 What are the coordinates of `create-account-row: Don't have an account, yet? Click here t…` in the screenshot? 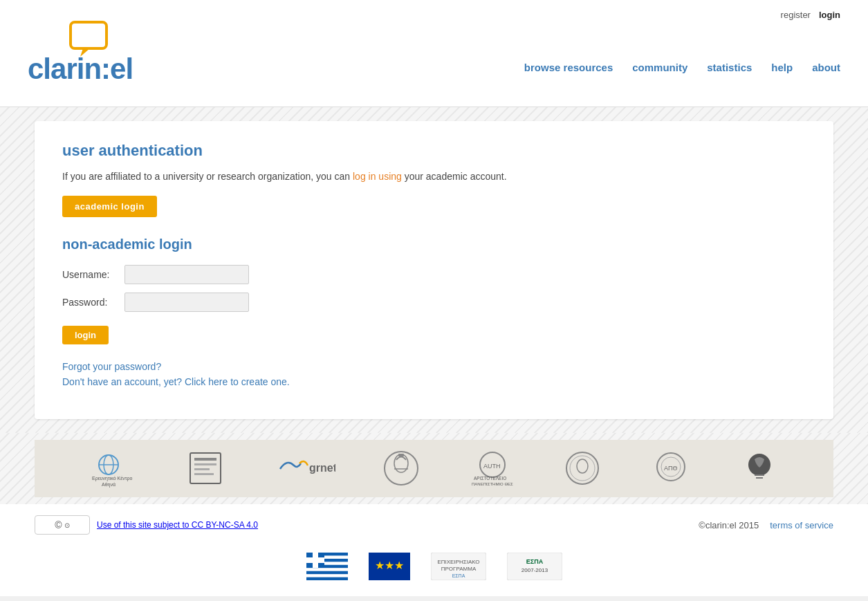 It's located at (434, 382).